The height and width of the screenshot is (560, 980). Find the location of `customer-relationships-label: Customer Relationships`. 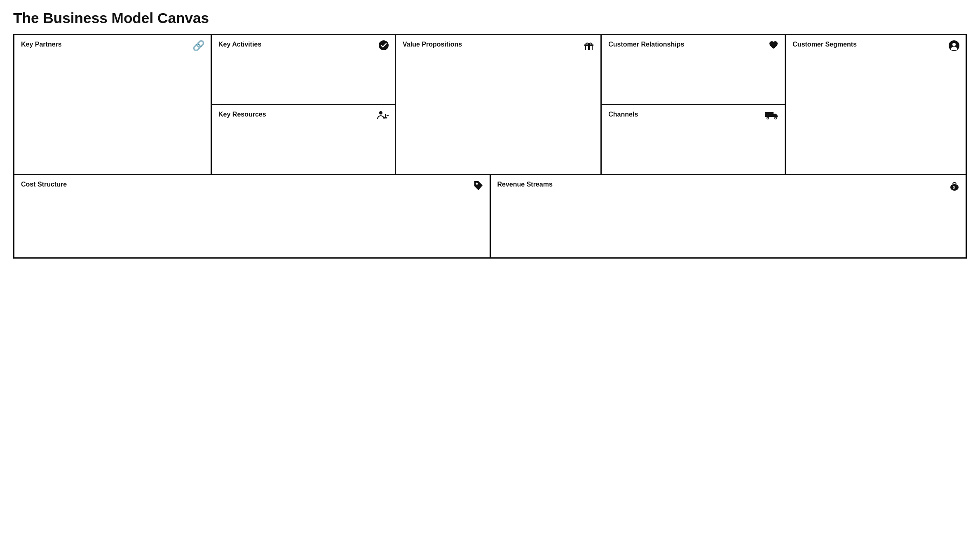

customer-relationships-label: Customer Relationships is located at coordinates (646, 44).